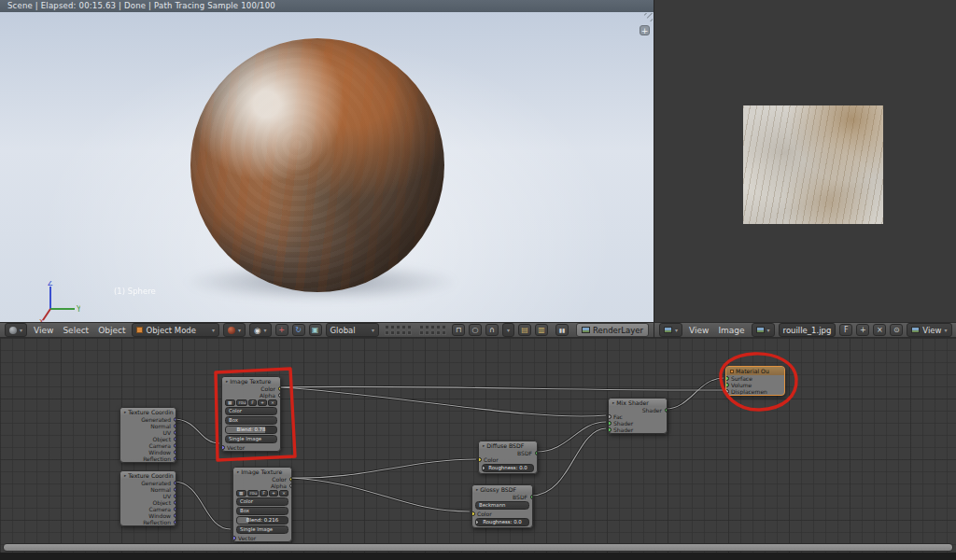 The height and width of the screenshot is (560, 956). I want to click on socket-object, so click(176, 502).